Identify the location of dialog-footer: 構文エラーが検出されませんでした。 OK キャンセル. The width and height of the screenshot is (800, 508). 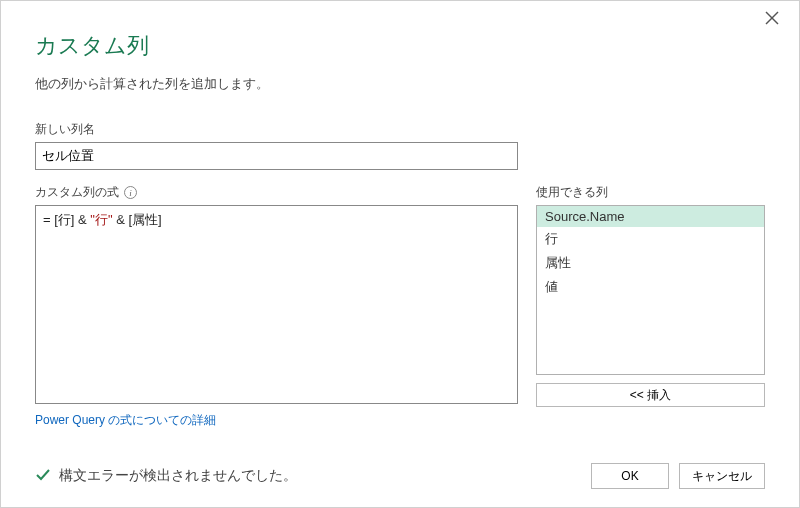
(400, 476).